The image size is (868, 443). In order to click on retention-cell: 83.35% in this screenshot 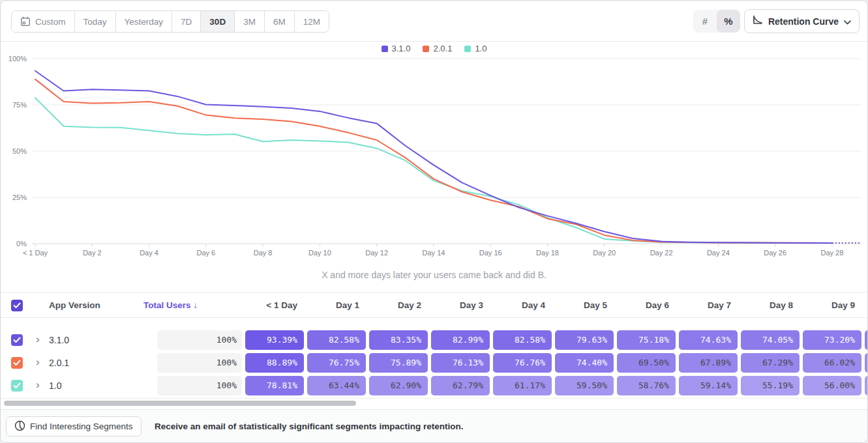, I will do `click(398, 340)`.